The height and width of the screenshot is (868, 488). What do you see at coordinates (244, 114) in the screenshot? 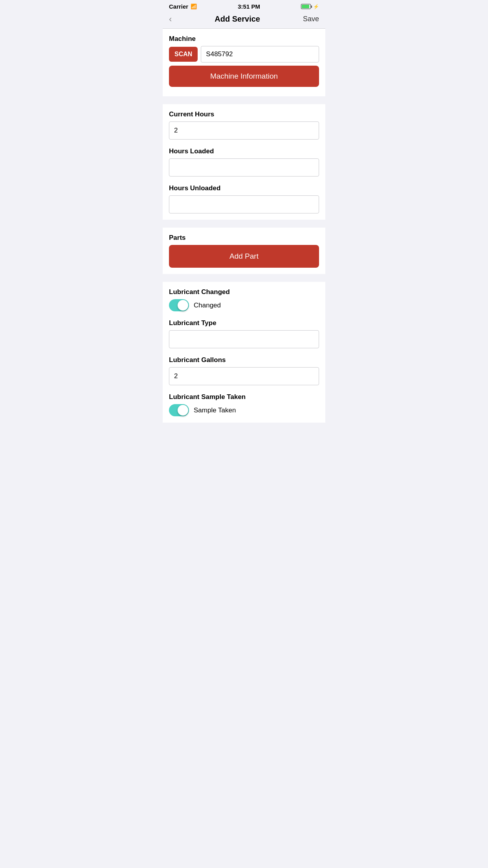
I see `current-hours-label: Current Hours` at bounding box center [244, 114].